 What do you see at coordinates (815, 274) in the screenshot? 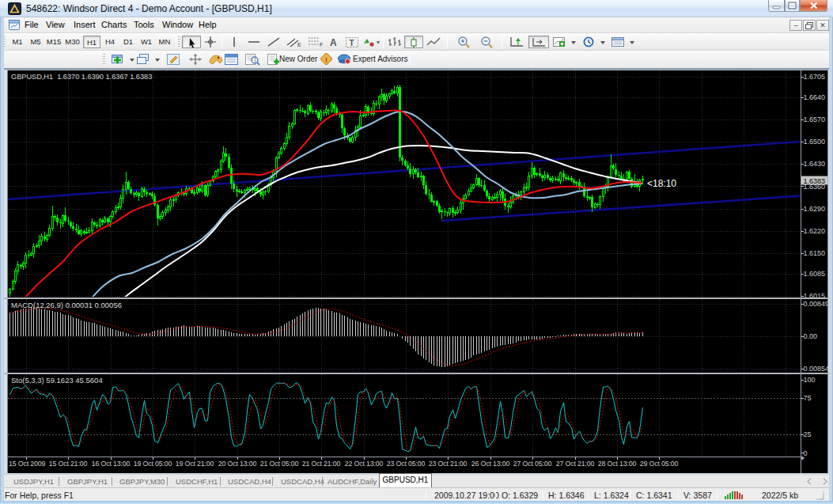
I see `svg-text: 1.6085` at bounding box center [815, 274].